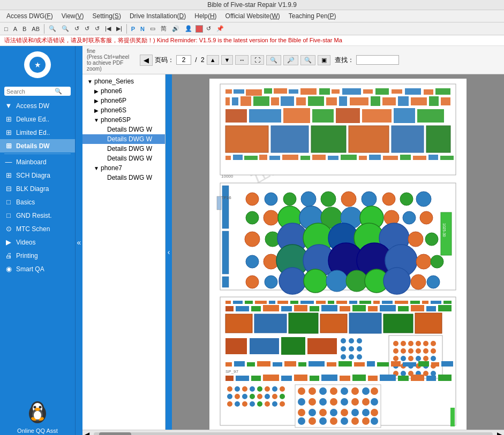 Image resolution: width=504 pixels, height=435 pixels. Describe the element at coordinates (378, 60) in the screenshot. I see `doc-search-input` at that location.